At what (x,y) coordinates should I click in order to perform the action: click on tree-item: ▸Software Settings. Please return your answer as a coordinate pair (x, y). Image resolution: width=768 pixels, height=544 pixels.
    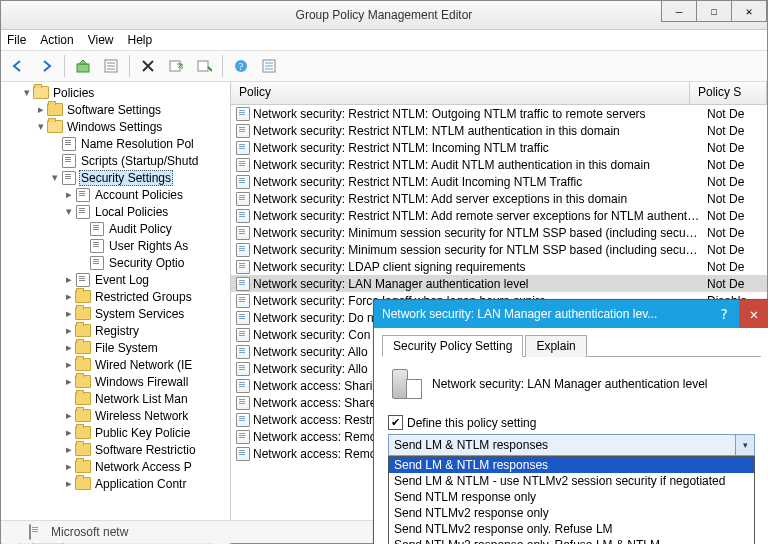
    Looking at the image, I should click on (116, 110).